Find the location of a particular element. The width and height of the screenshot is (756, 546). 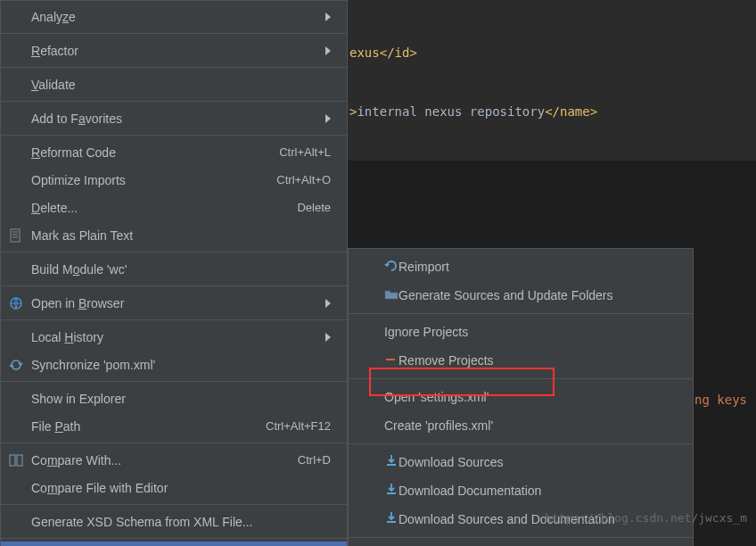

submenu-download-sources: Download Sources is located at coordinates (521, 462).